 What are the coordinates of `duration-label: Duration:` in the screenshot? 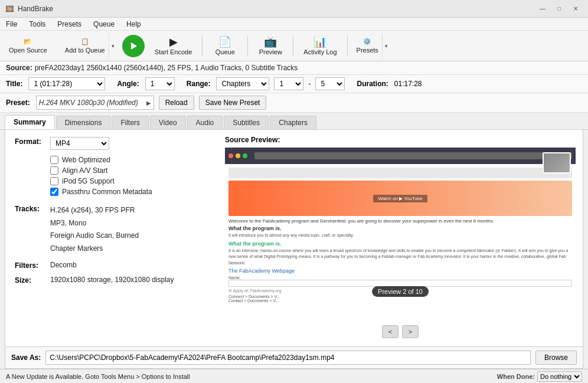 It's located at (372, 84).